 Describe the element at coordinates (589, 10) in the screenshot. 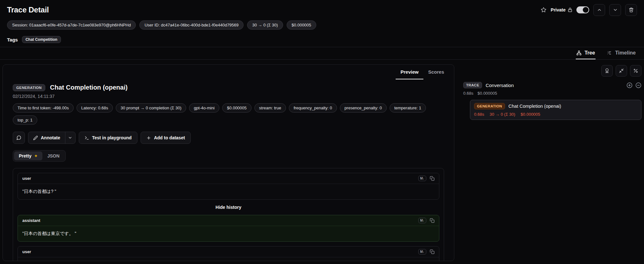

I see `header-actions: Private` at that location.